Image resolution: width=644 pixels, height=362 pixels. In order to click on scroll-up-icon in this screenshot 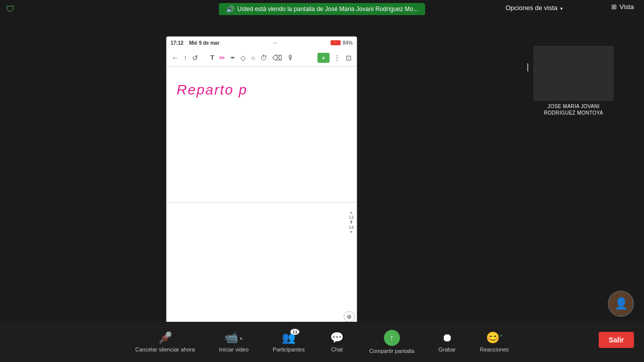, I will do `click(351, 212)`.